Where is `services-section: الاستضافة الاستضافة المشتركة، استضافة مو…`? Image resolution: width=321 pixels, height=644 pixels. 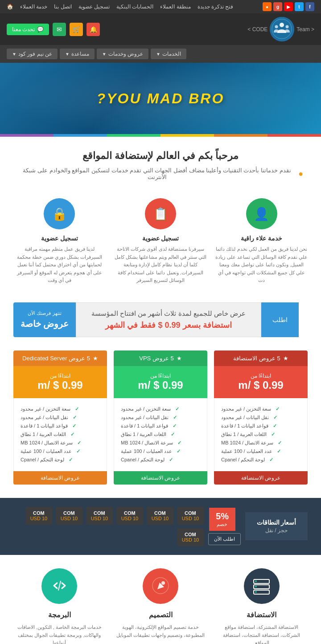 services-section: الاستضافة الاستضافة المشتركة، استضافة مو… is located at coordinates (160, 599).